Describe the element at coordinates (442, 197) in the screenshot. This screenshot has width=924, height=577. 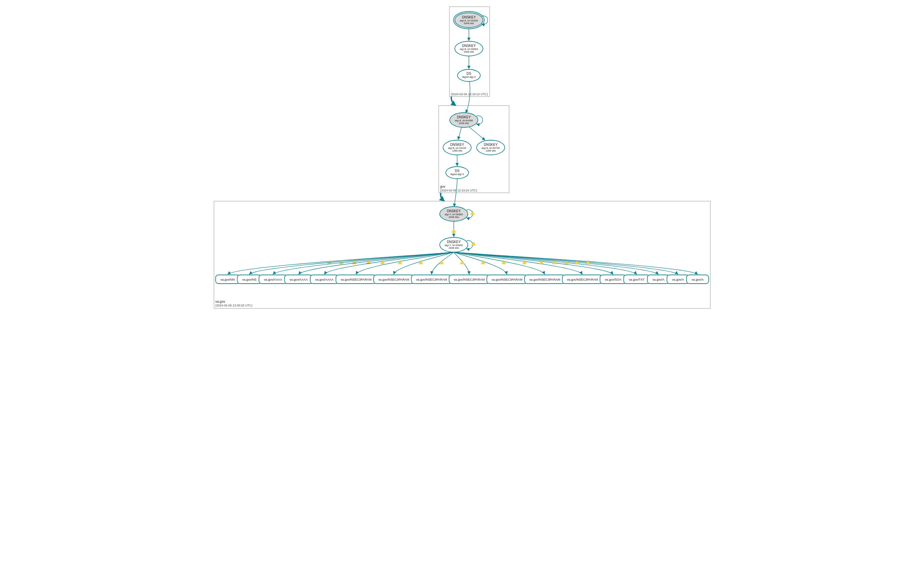
I see `edge-gov-to-vagov-deleg` at that location.